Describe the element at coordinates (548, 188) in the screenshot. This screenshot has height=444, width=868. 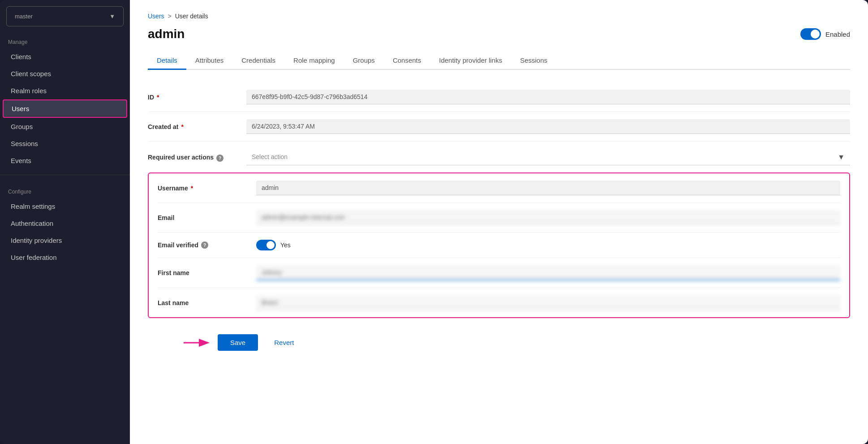
I see `username-input` at that location.